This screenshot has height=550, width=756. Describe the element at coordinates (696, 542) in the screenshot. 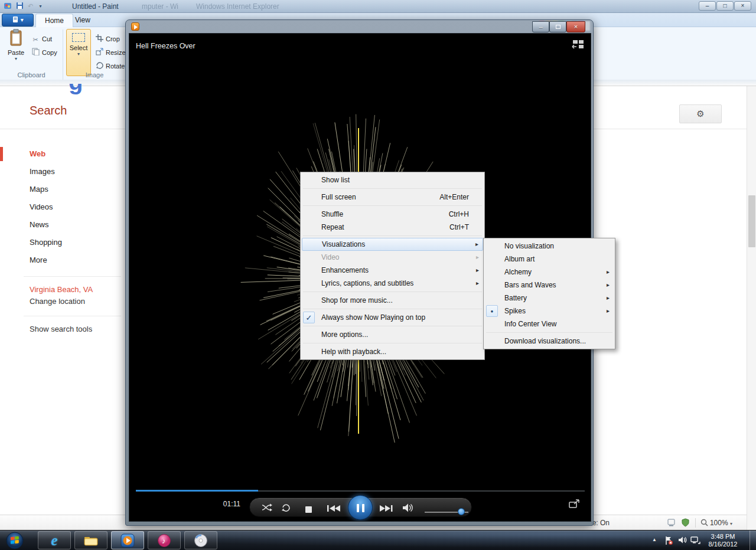

I see `network-tray-icon` at that location.